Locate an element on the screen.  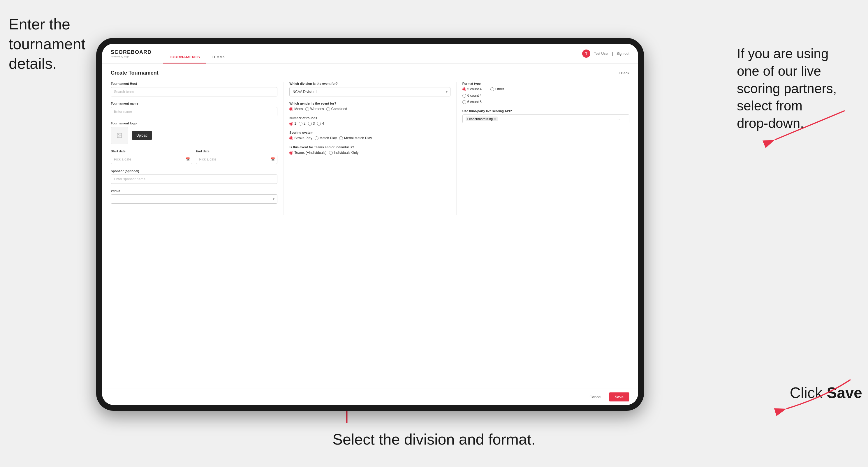
form-col-1: Tournament Host Tournament name Tourname… is located at coordinates (197, 148).